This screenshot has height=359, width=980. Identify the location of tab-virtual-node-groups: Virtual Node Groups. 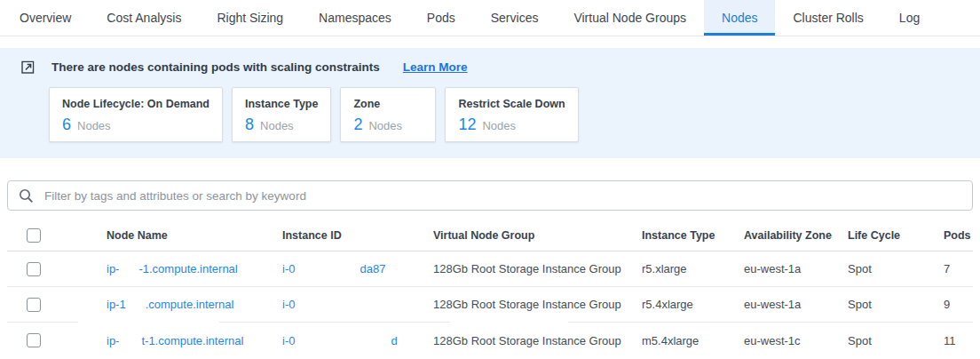
(630, 18).